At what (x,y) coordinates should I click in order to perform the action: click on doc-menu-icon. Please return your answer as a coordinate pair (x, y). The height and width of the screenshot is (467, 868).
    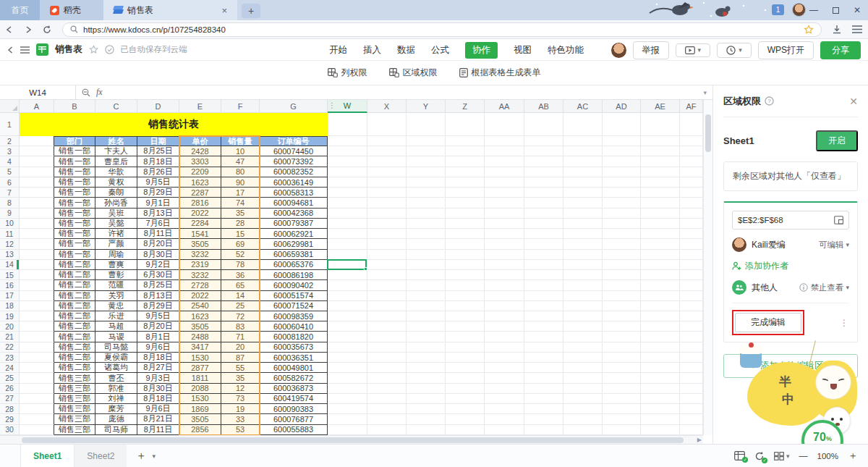
    Looking at the image, I should click on (25, 50).